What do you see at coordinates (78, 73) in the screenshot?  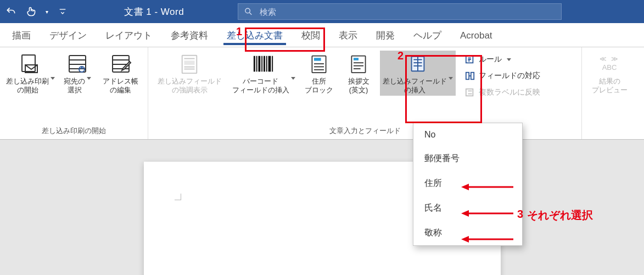 I see `select-recipients-button: 宛先の 選択` at bounding box center [78, 73].